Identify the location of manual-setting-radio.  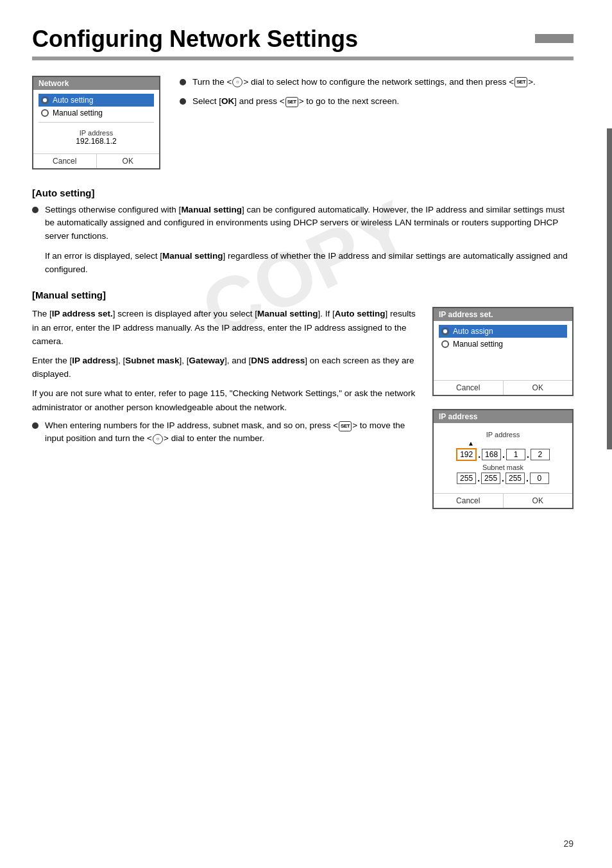
(45, 113).